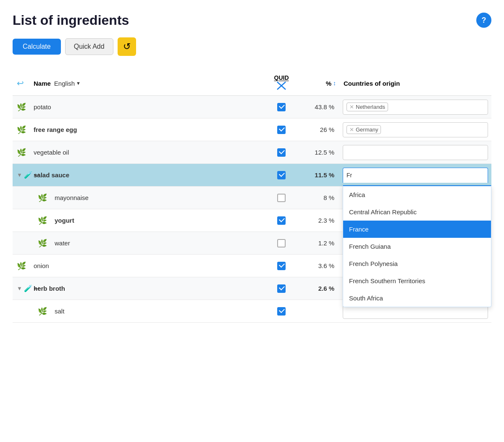  Describe the element at coordinates (20, 83) in the screenshot. I see `back-arrow-icon: ↩` at that location.